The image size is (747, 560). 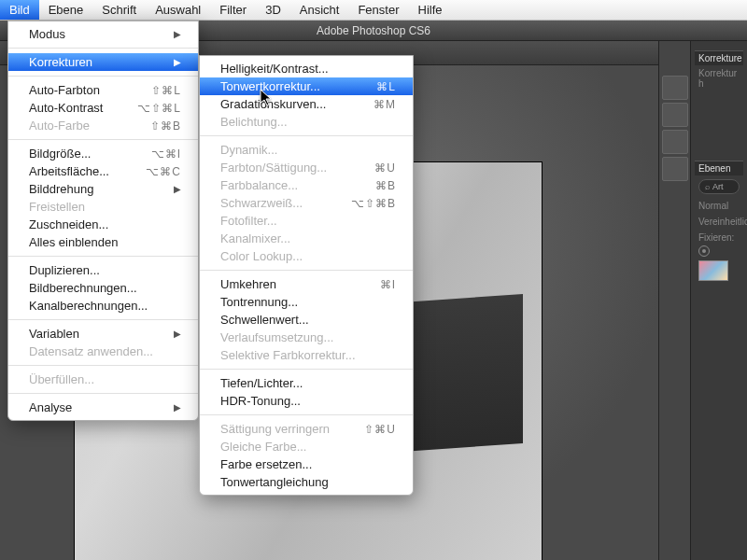 What do you see at coordinates (103, 407) in the screenshot?
I see `menu-bild-item: Analyse▶` at bounding box center [103, 407].